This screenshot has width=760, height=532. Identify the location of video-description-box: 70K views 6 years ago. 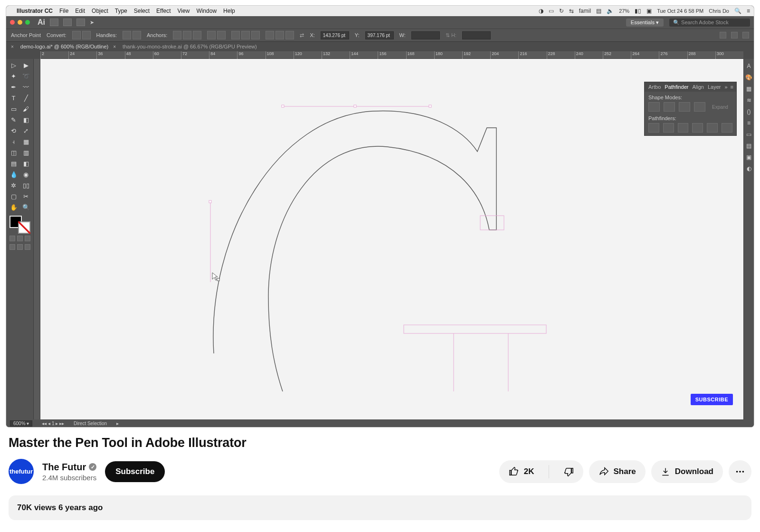
(380, 508).